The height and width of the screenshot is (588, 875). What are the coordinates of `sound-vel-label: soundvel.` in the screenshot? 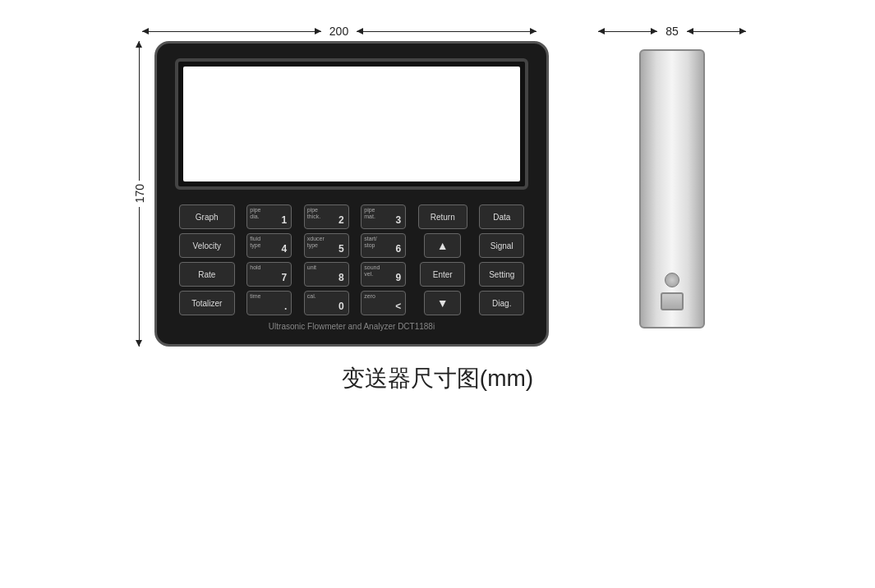 It's located at (371, 271).